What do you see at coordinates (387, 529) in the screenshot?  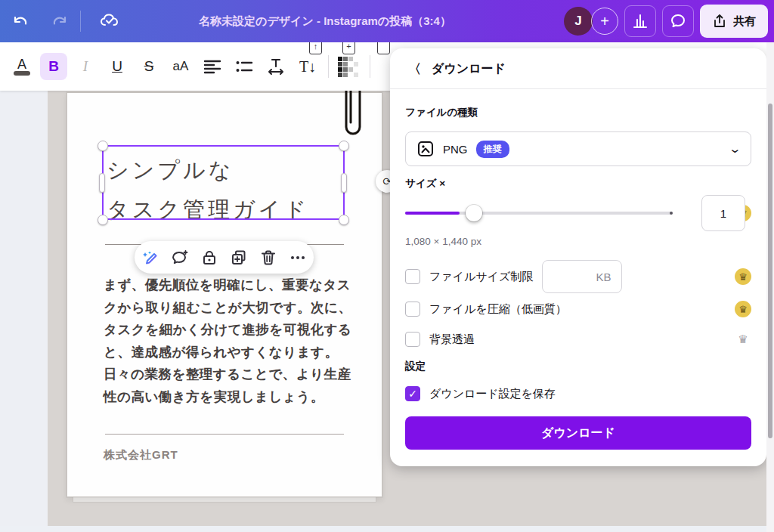 I see `footer-strip` at bounding box center [387, 529].